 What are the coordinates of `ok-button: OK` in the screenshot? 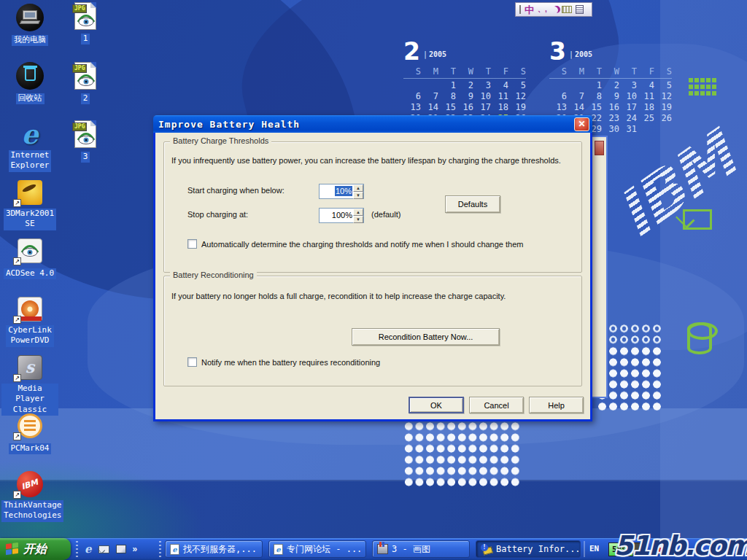 It's located at (436, 405).